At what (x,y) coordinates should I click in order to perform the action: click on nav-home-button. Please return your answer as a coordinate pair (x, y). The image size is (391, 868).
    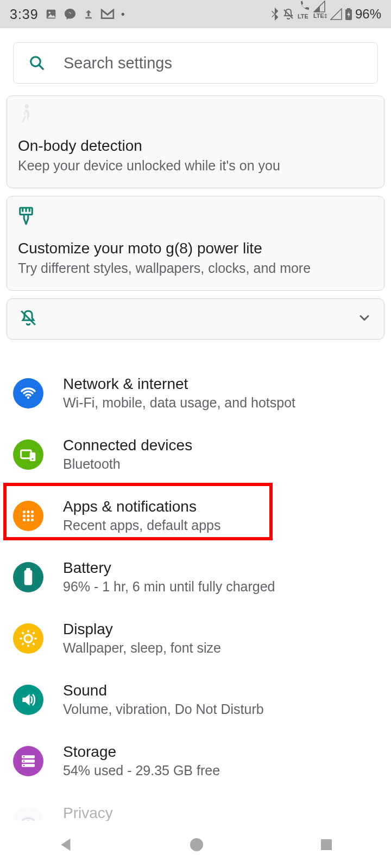
    Looking at the image, I should click on (197, 845).